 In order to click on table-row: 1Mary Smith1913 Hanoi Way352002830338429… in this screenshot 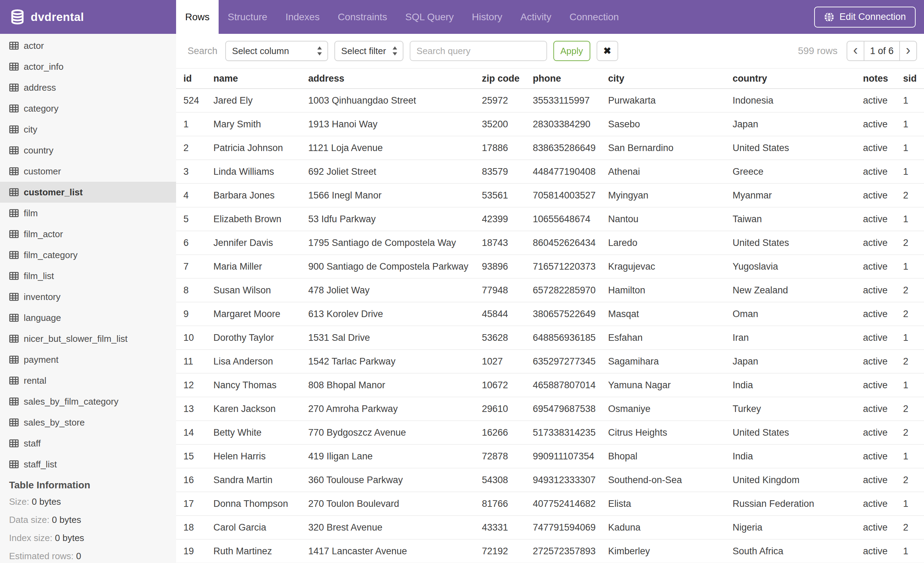, I will do `click(550, 124)`.